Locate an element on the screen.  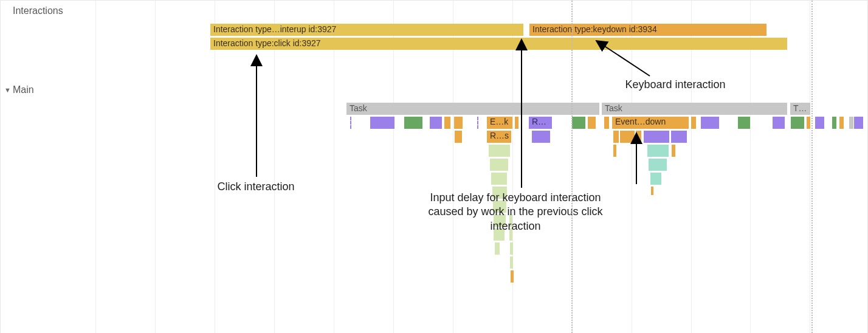
annotation-click: Click interaction is located at coordinates (256, 187).